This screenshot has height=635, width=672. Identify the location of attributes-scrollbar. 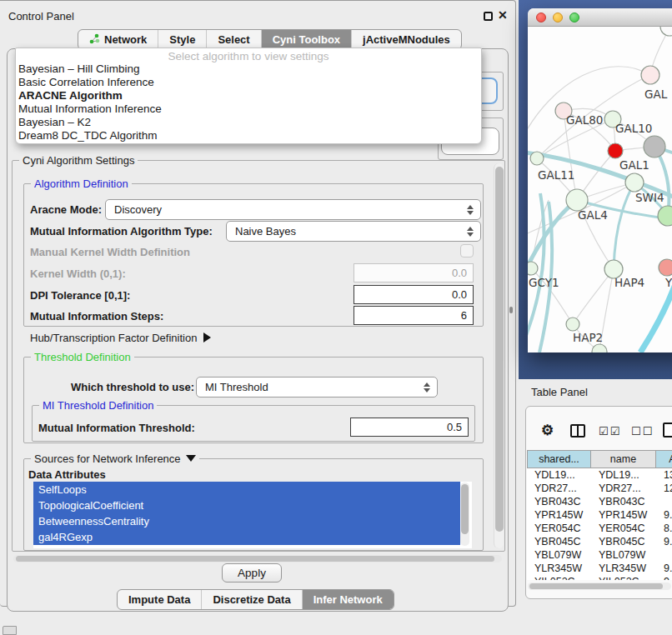
(465, 514).